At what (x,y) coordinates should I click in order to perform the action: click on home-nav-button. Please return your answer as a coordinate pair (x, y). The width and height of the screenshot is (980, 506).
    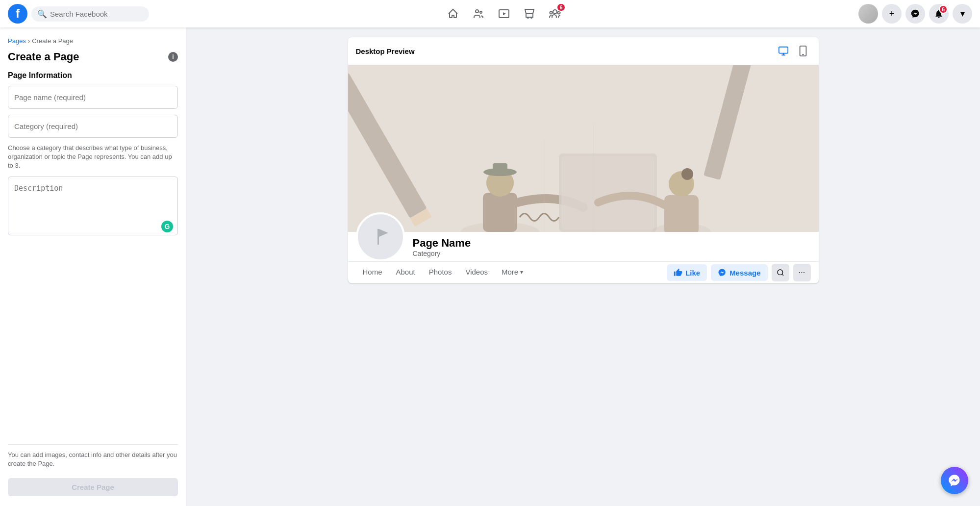
    Looking at the image, I should click on (453, 14).